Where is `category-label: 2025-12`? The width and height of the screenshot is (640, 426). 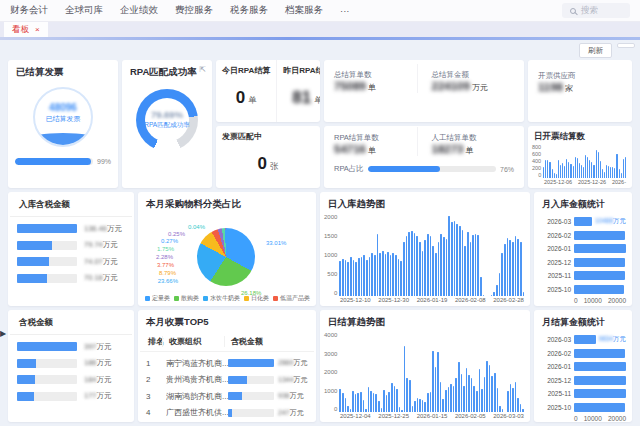 category-label: 2025-12 is located at coordinates (554, 380).